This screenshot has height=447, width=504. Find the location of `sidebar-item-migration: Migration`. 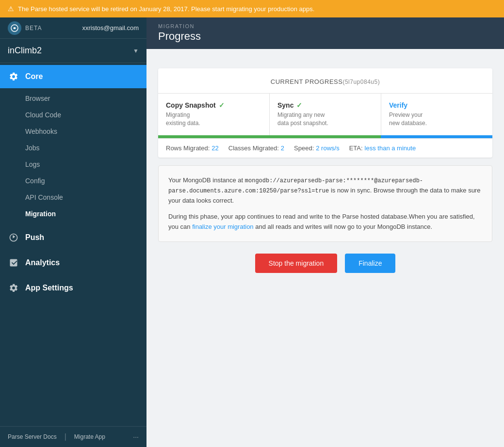

sidebar-item-migration: Migration is located at coordinates (73, 214).